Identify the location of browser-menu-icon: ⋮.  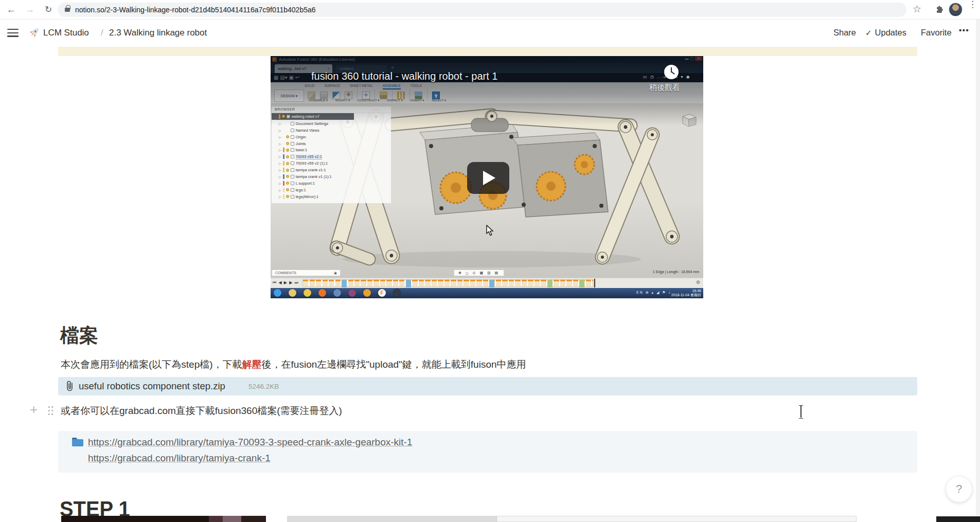
(972, 5).